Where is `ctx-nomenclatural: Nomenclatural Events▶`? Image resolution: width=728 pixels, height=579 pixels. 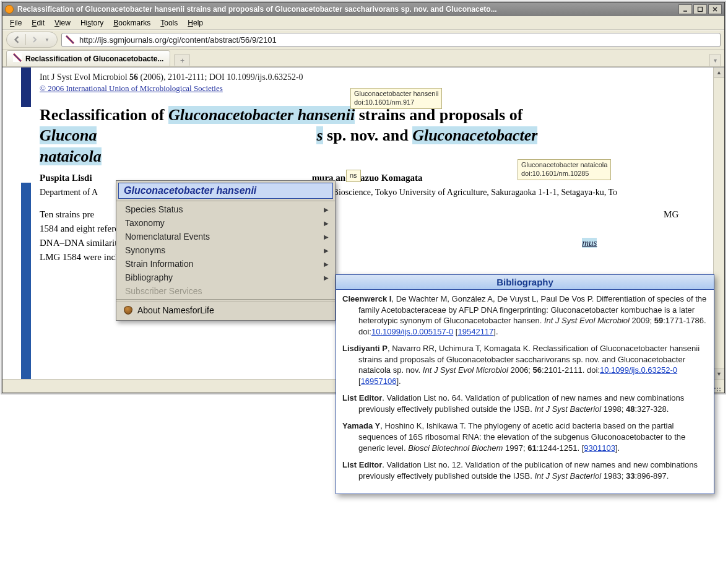
ctx-nomenclatural: Nomenclatural Events▶ is located at coordinates (225, 237).